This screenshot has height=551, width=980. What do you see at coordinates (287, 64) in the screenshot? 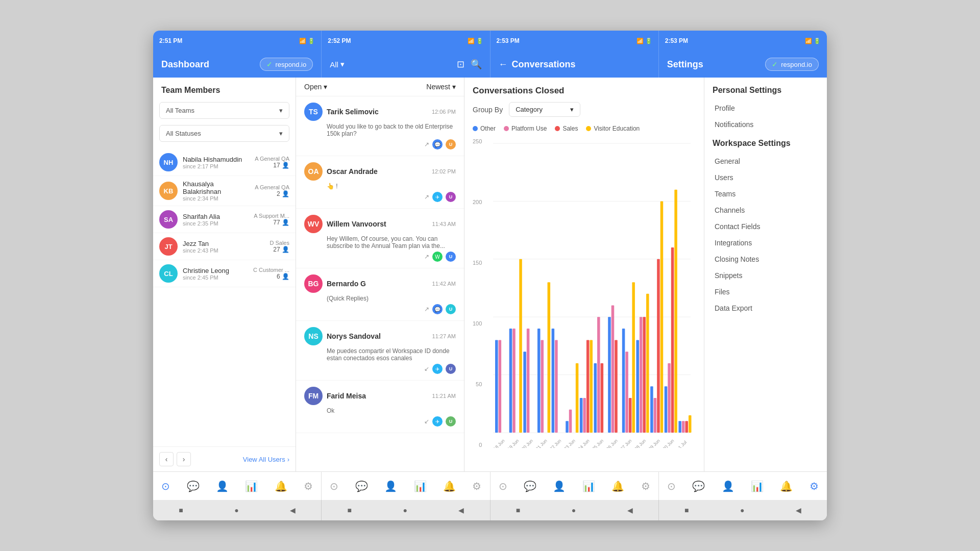
I see `brand-badge-1: ✓ respond.io` at bounding box center [287, 64].